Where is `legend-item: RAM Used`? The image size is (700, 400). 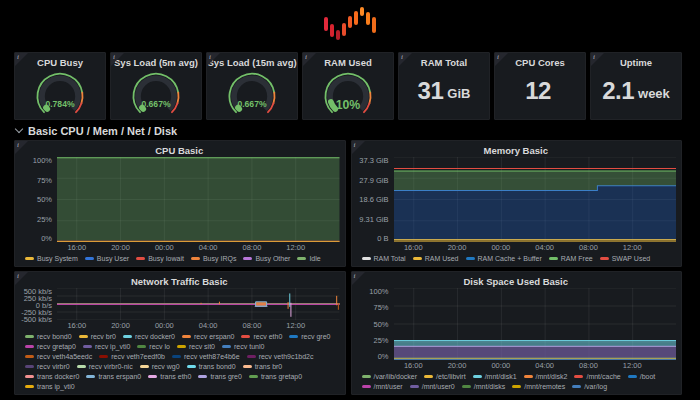
legend-item: RAM Used is located at coordinates (436, 258).